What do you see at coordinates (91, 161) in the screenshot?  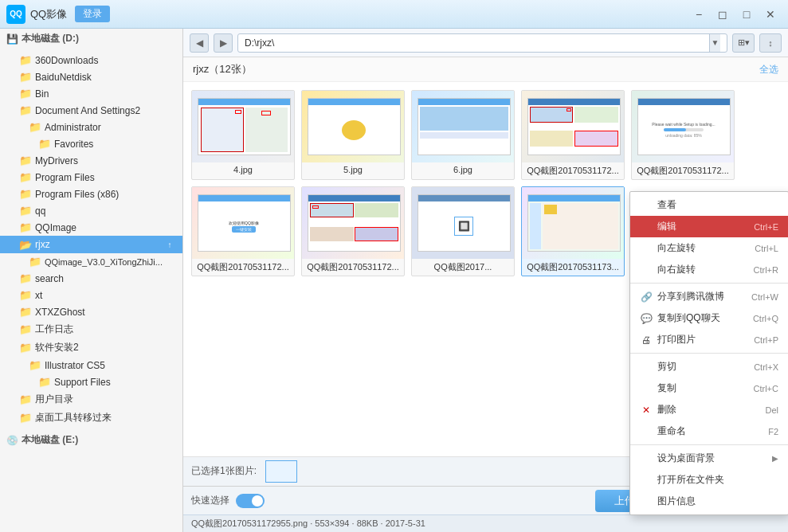 I see `sidebar-item-mydrivers: 📁 MyDrivers` at bounding box center [91, 161].